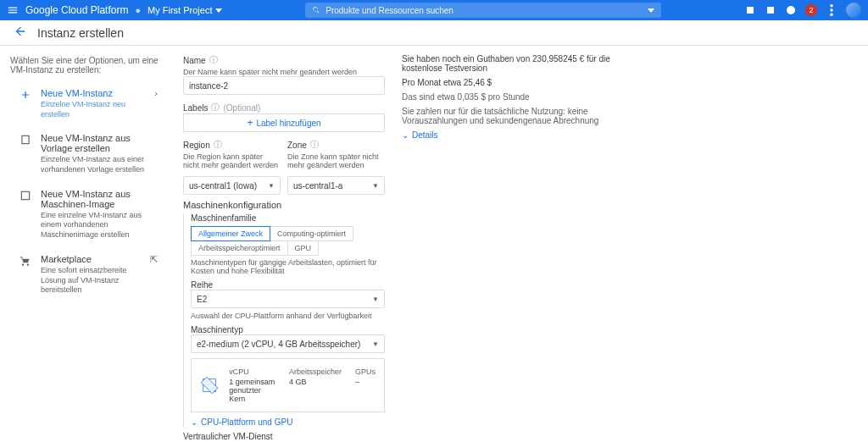 The image size is (868, 442). What do you see at coordinates (76, 10) in the screenshot?
I see `product-name: Google Cloud Platform` at bounding box center [76, 10].